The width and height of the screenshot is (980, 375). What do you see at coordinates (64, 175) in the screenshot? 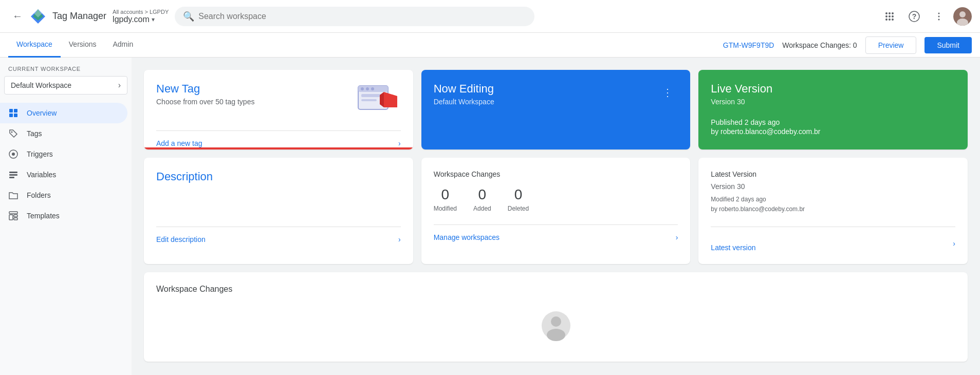
I see `sidebar-item-variables: Variables` at bounding box center [64, 175].